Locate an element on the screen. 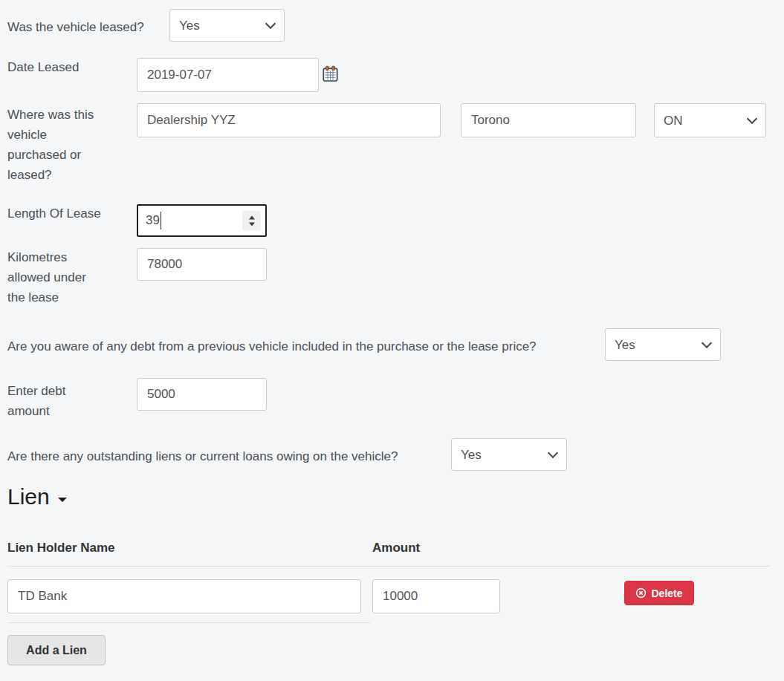 This screenshot has height=681, width=784. spinner-arrows-icon is located at coordinates (251, 221).